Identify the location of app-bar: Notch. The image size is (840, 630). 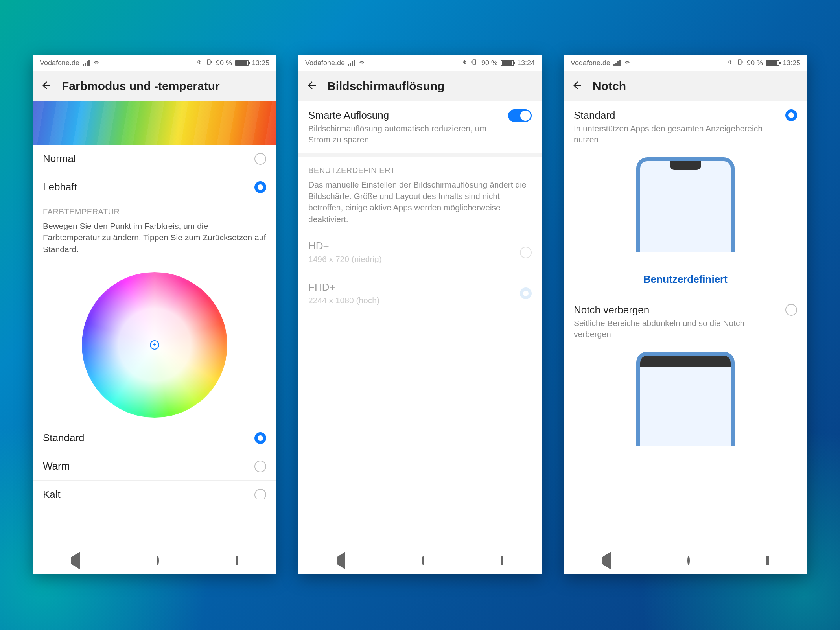
(685, 86).